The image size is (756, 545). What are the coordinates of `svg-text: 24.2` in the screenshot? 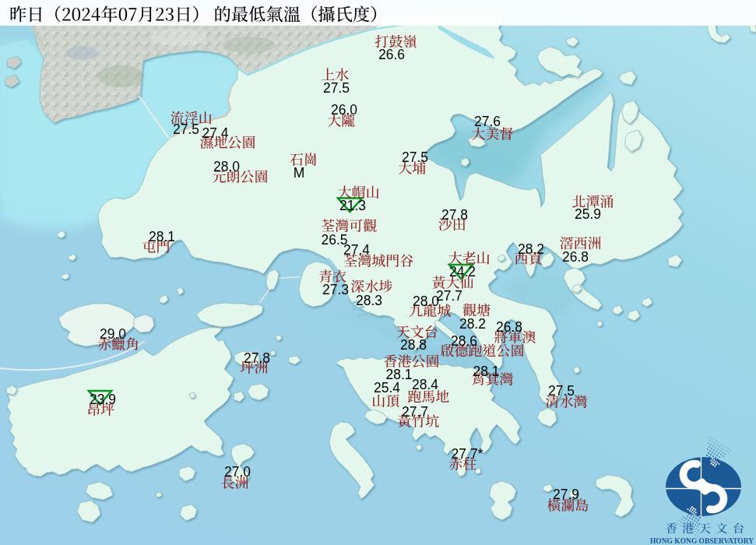 It's located at (462, 272).